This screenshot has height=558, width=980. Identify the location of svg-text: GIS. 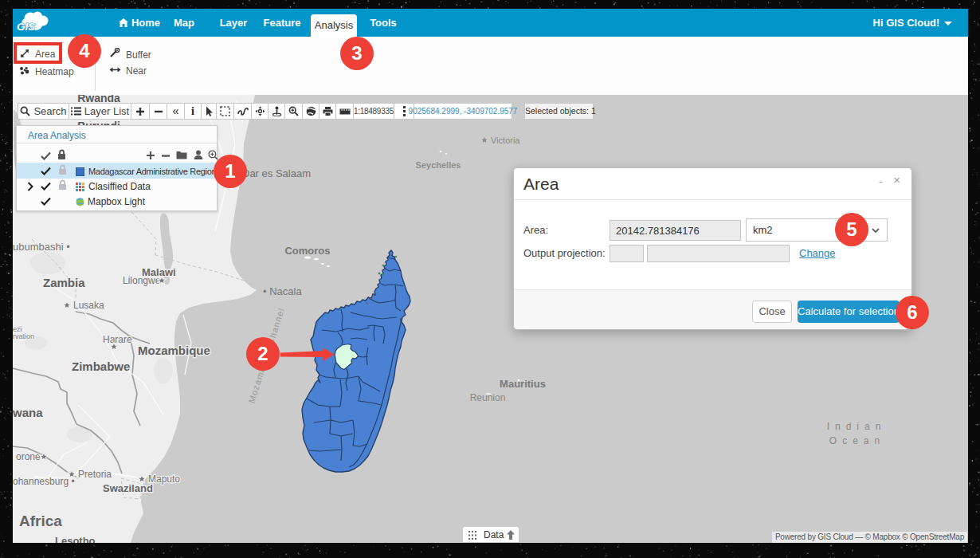
(25, 27).